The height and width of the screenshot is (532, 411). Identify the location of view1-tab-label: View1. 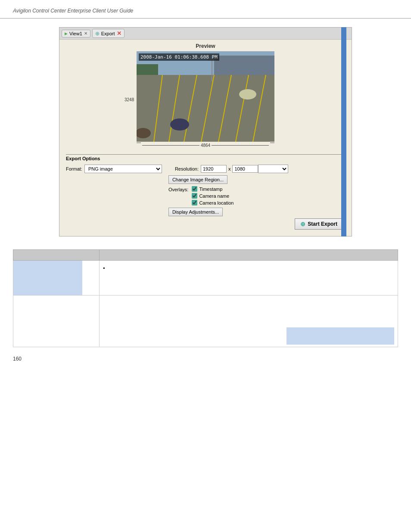
(76, 34).